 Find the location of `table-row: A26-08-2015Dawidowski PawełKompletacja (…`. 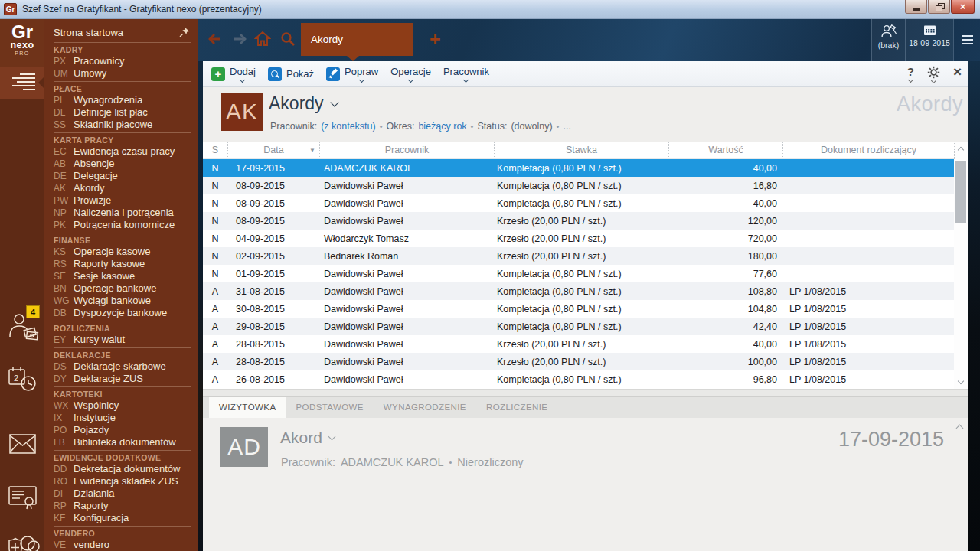

table-row: A26-08-2015Dawidowski PawełKompletacja (… is located at coordinates (585, 380).